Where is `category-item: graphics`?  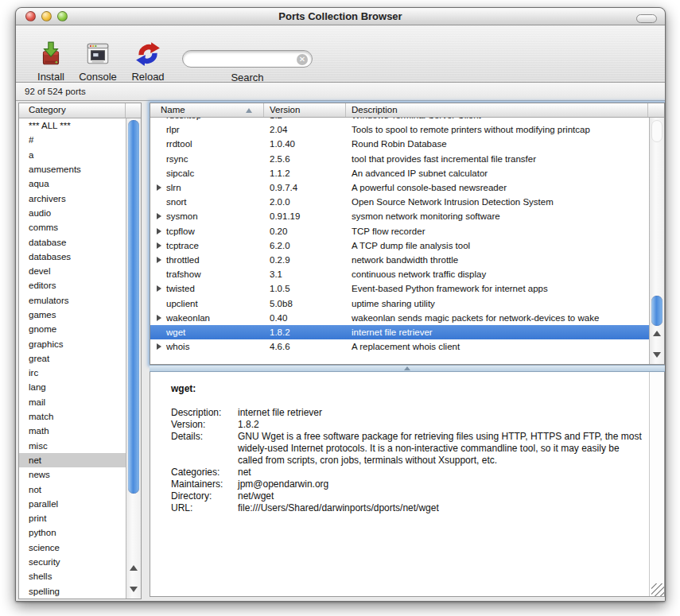
category-item: graphics is located at coordinates (72, 343).